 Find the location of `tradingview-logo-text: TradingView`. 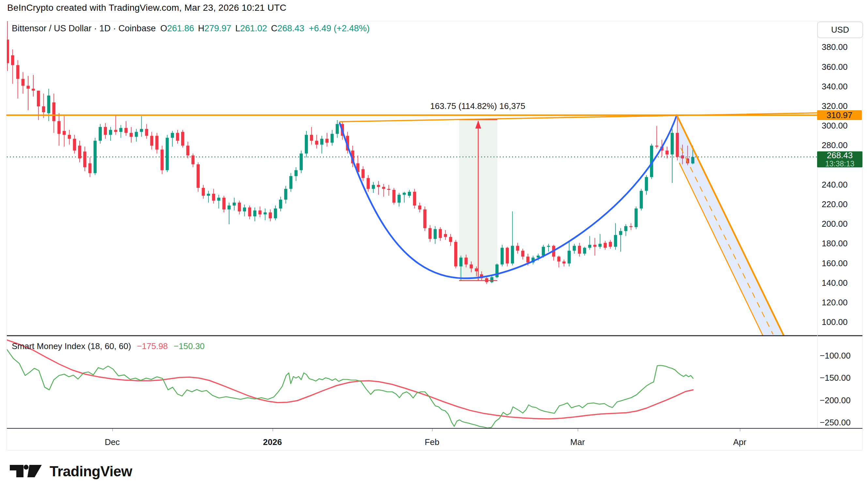

tradingview-logo-text: TradingView is located at coordinates (91, 471).